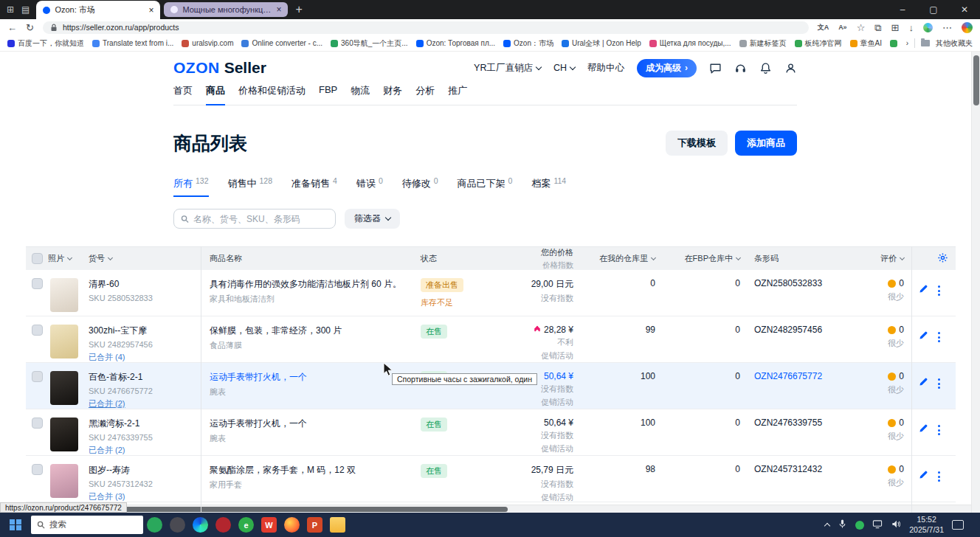 This screenshot has width=980, height=537. Describe the element at coordinates (458, 94) in the screenshot. I see `nav-promotion: 推广` at that location.